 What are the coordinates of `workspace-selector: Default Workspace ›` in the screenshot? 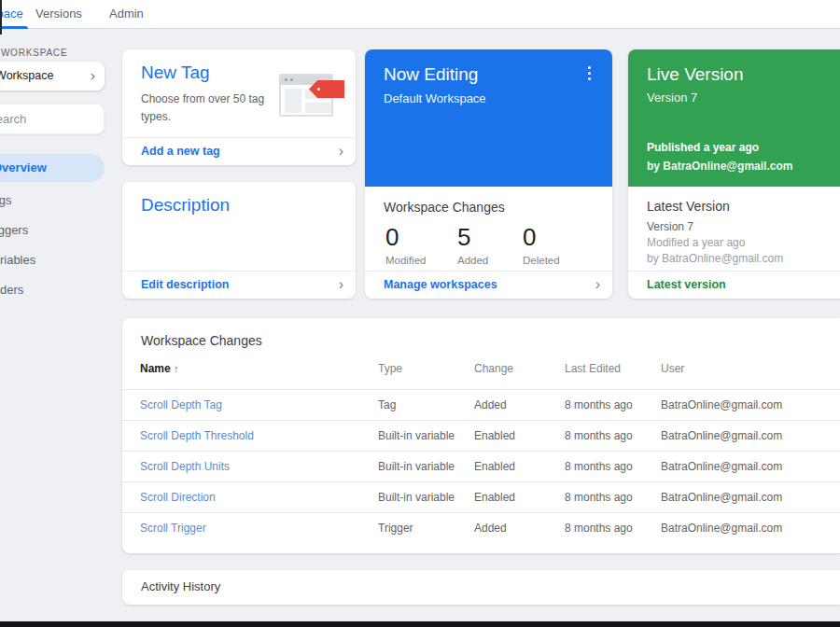 It's located at (52, 77).